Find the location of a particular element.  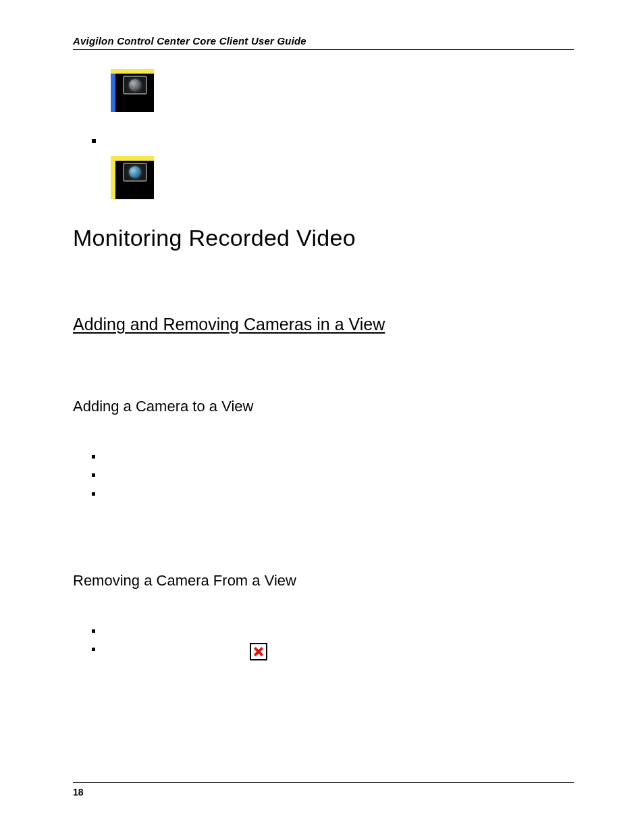

heading-removing-camera: Removing a Camera From a View is located at coordinates (323, 581).